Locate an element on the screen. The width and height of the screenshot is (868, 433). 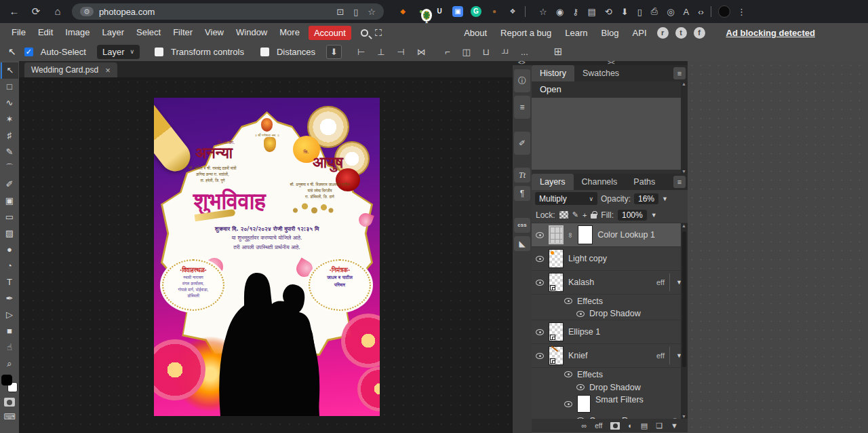
align-bottom-icon: ⊔ is located at coordinates (486, 52).